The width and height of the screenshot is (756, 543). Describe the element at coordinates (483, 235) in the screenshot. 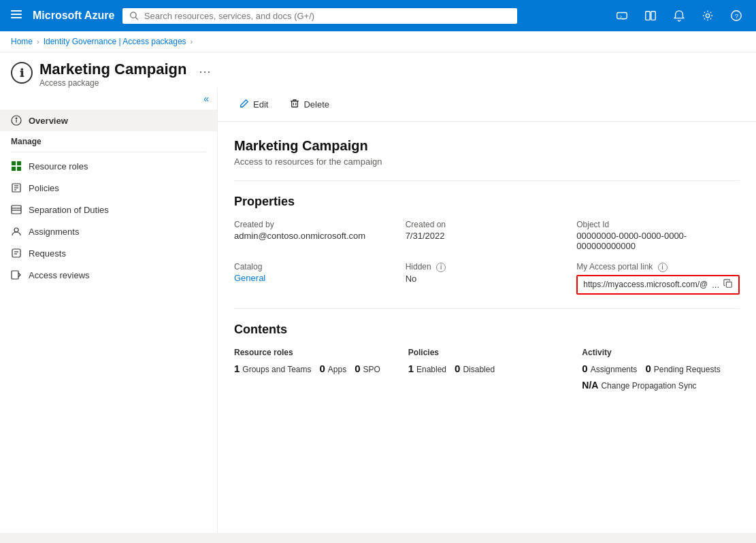

I see `created-on-field: Created on 7/31/2022` at that location.